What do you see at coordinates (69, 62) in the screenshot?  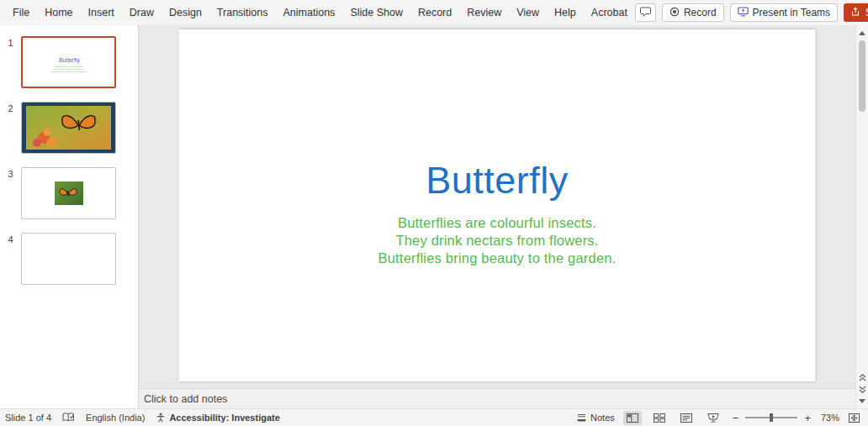 I see `thumbnail-row-1: 1 Butterfly Butterflies are colourful in…` at bounding box center [69, 62].